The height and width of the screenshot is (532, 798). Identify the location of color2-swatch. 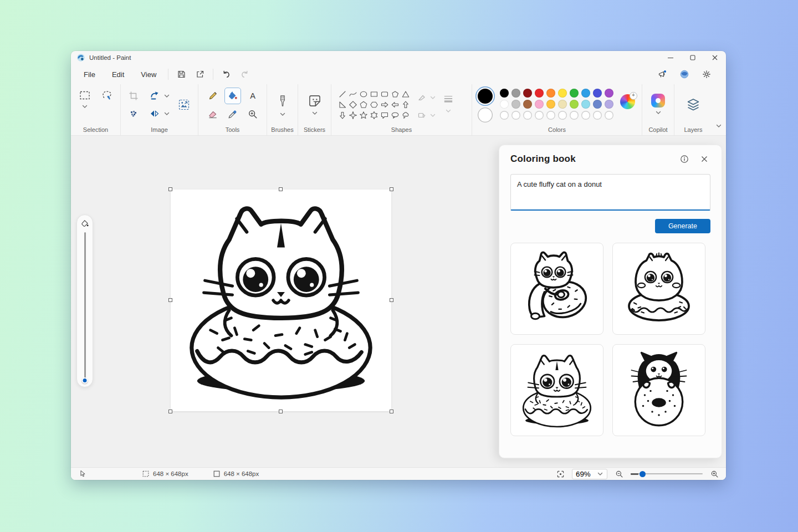
(485, 115).